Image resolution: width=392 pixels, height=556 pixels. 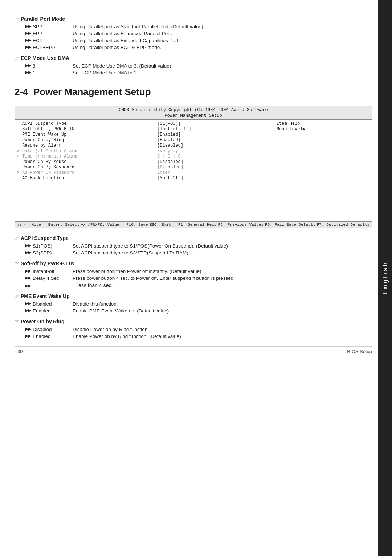 What do you see at coordinates (199, 271) in the screenshot?
I see `list-item: Instant-off Press power button then Powe…` at bounding box center [199, 271].